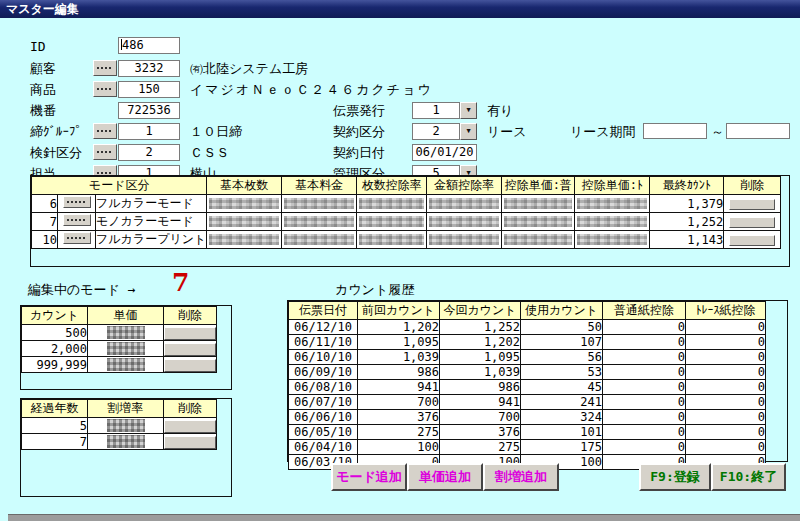 The image size is (800, 521). I want to click on plain-paper-header: 普通紙控除, so click(644, 311).